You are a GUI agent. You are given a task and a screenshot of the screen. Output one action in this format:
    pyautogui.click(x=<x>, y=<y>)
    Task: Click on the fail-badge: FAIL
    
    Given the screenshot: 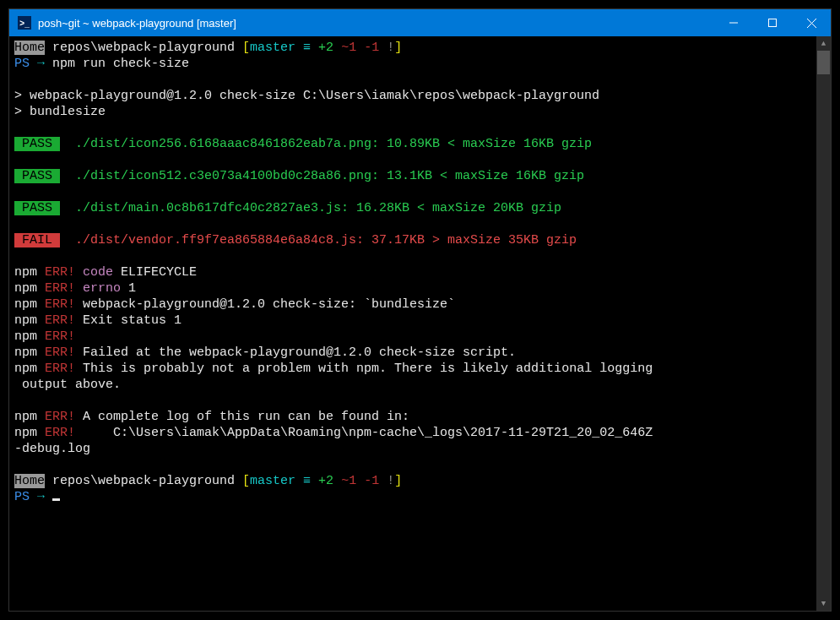 What is the action you would take?
    pyautogui.click(x=37, y=240)
    